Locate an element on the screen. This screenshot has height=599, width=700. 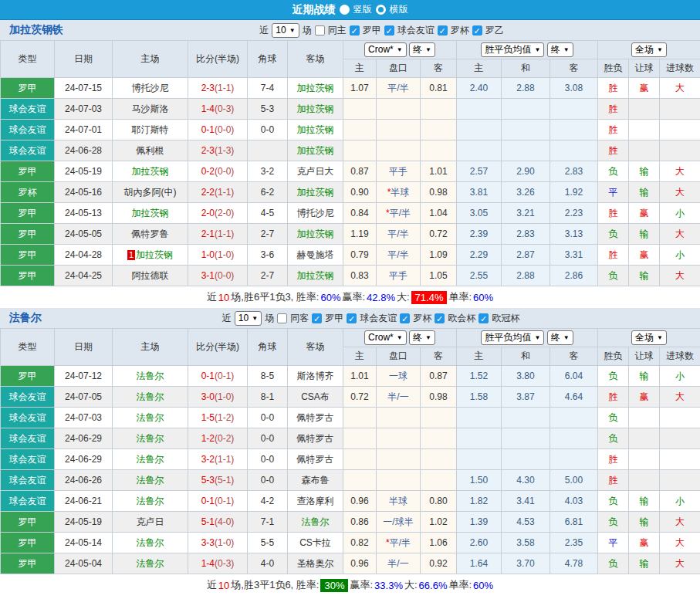
match-type-cell: 罗甲 is located at coordinates (28, 377).